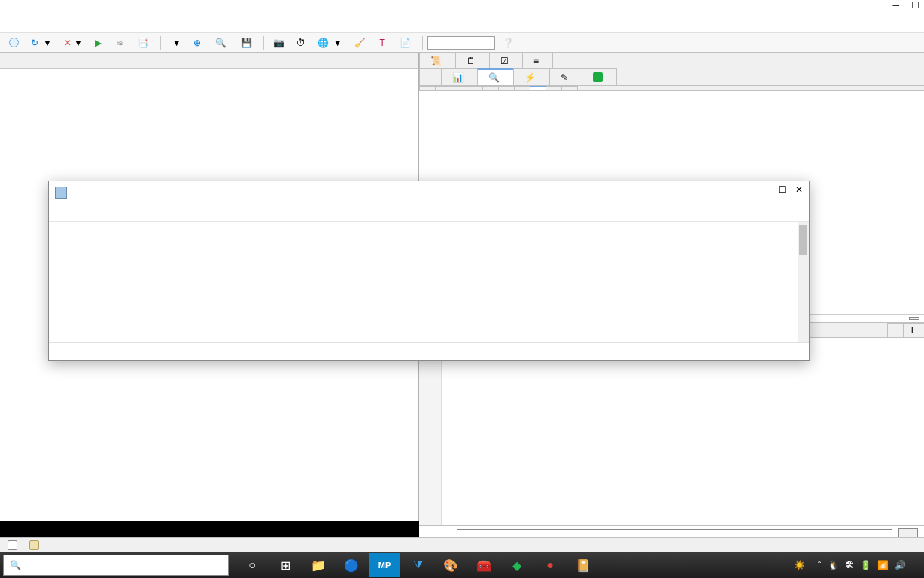  I want to click on maximize-icon: ☐, so click(915, 5).